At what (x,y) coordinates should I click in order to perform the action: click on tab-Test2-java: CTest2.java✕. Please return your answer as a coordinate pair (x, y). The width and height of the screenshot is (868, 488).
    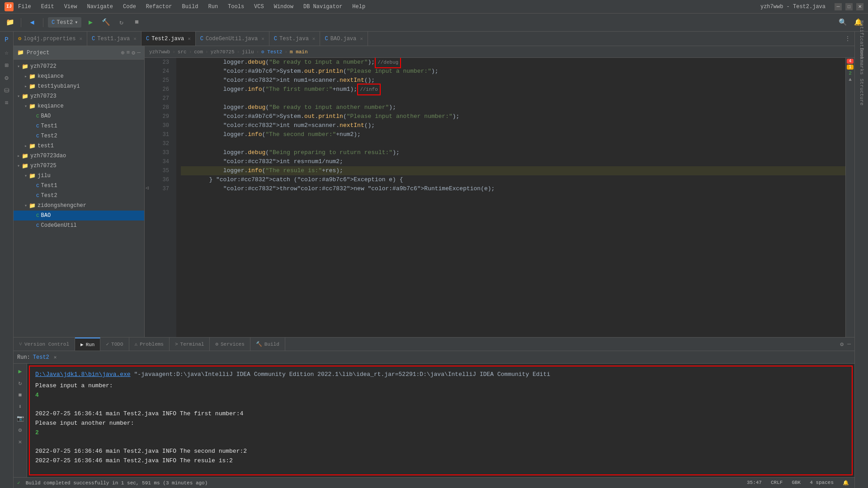
    Looking at the image, I should click on (169, 39).